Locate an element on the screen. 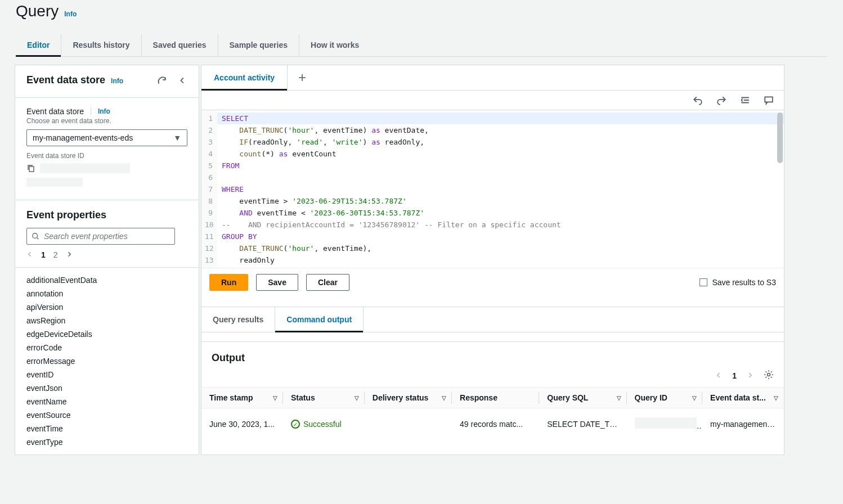 The image size is (843, 504). col-delivery: Delivery status▽ is located at coordinates (409, 398).